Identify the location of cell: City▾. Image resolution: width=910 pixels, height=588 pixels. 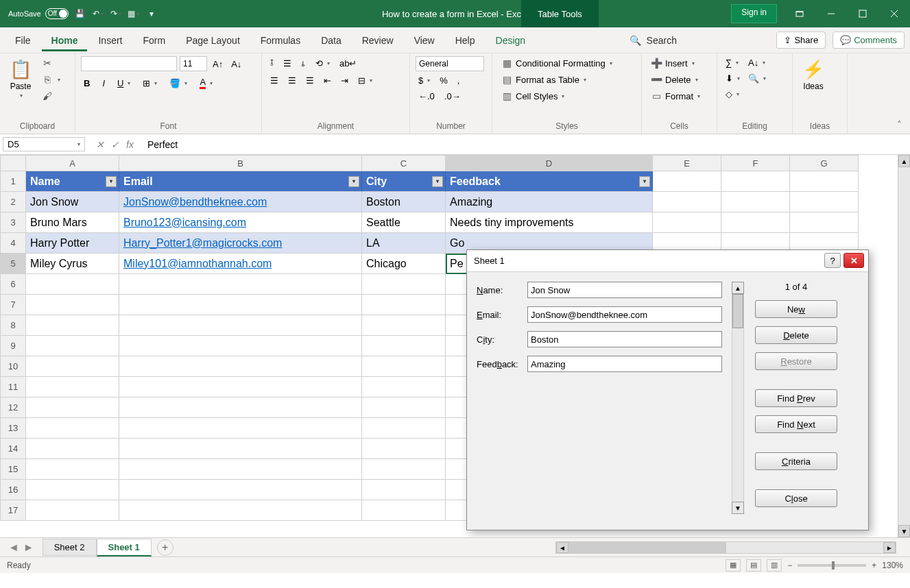
(404, 182).